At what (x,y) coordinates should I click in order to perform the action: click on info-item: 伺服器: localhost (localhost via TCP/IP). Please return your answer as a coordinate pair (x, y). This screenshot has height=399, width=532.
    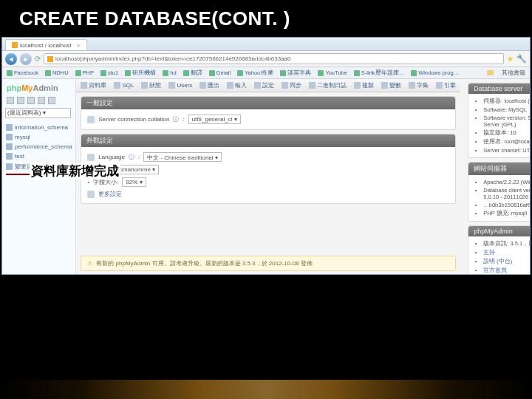
    Looking at the image, I should click on (507, 101).